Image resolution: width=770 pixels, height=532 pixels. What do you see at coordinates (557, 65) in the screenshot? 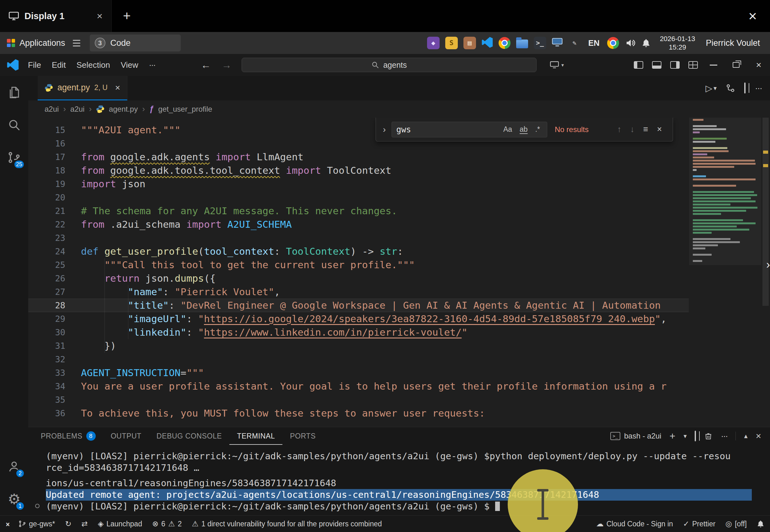
I see `window-indicator-dropdown: ▾` at bounding box center [557, 65].